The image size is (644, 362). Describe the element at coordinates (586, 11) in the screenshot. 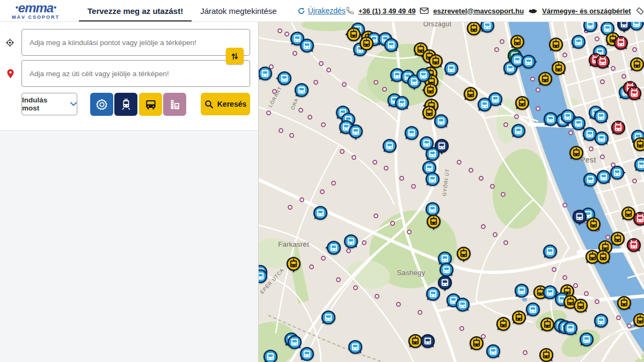

I see `county-pass-link: Vármegye- és országbérlet` at that location.